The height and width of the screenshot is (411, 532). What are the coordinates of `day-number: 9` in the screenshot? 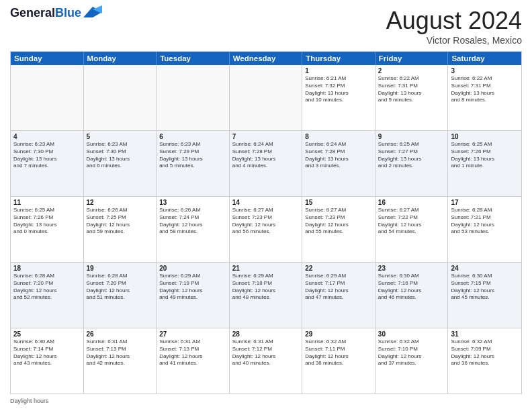 It's located at (412, 137).